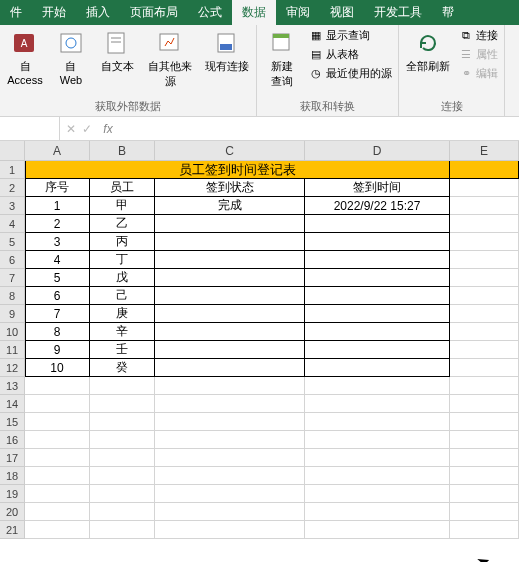 The image size is (519, 562). I want to click on table-cell: 戊, so click(122, 278).